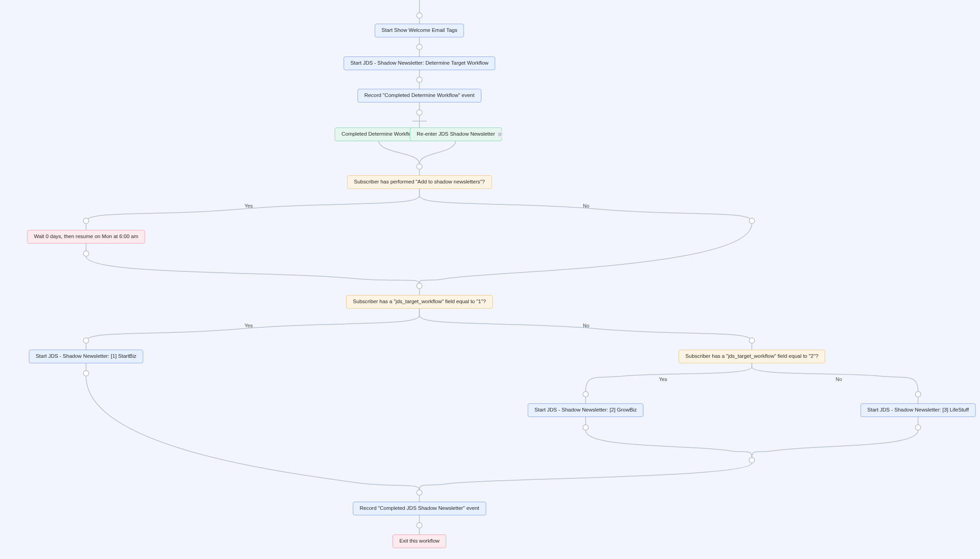 The width and height of the screenshot is (980, 559). What do you see at coordinates (86, 237) in the screenshot?
I see `node-wait: Wait 0 days, then resume on Mon at 6:00 …` at bounding box center [86, 237].